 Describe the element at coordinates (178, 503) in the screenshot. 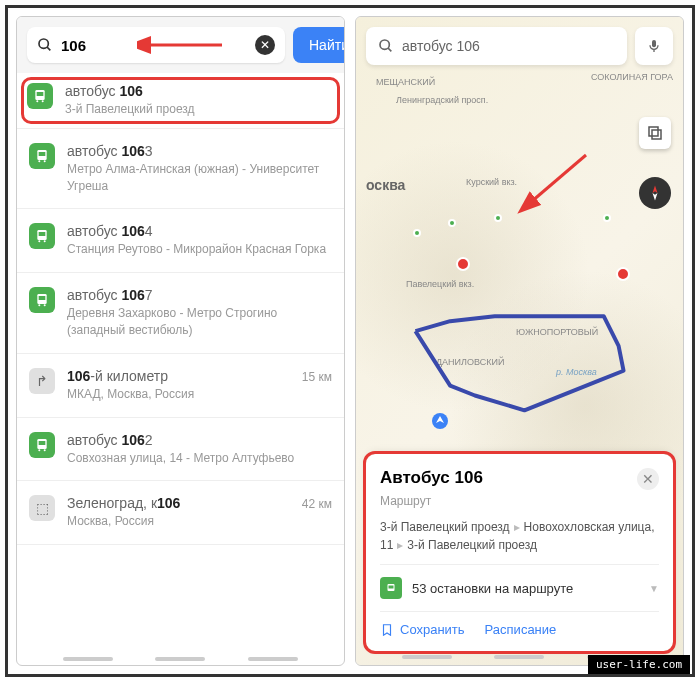

I see `result-title: Зеленоград, к106` at that location.